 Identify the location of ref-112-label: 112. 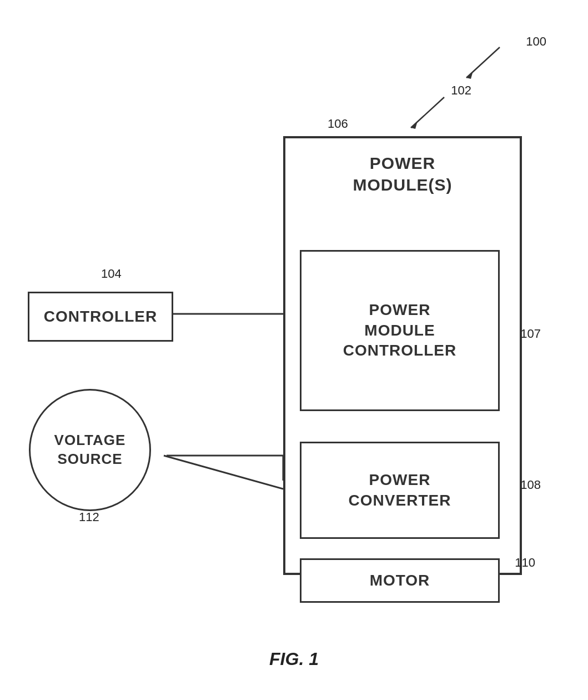
(89, 517).